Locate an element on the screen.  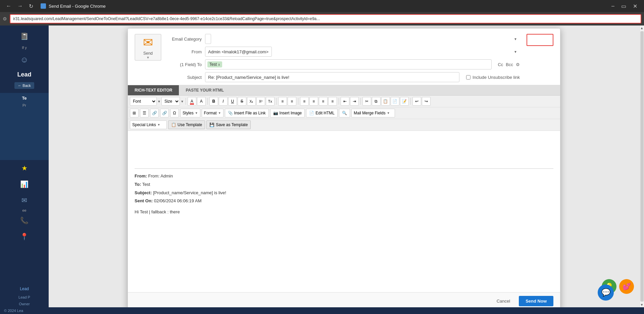
sidebar-email-label: ee is located at coordinates (24, 210).